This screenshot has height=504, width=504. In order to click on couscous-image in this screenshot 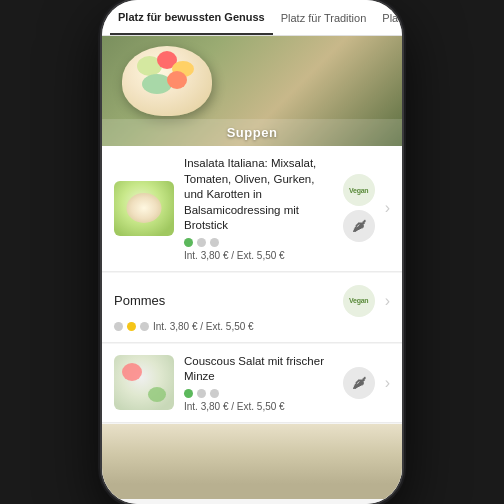, I will do `click(144, 382)`.